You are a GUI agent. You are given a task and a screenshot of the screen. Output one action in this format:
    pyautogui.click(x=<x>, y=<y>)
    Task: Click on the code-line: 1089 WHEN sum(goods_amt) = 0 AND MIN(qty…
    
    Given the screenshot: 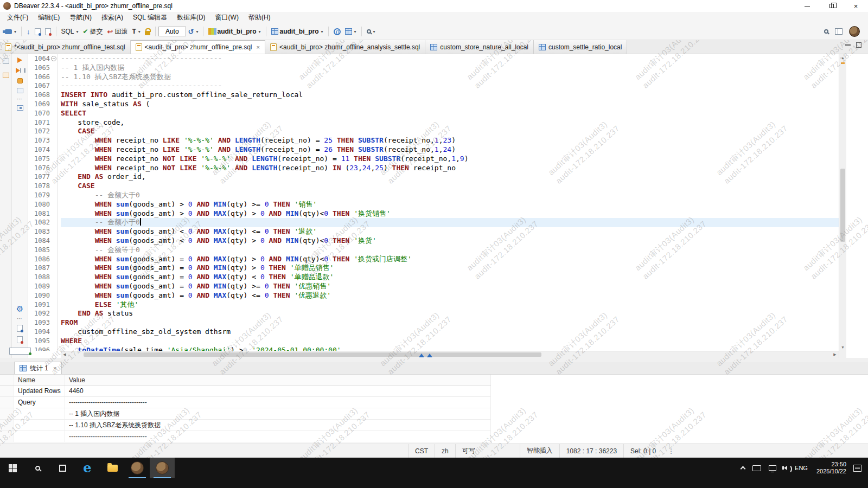 What is the action you would take?
    pyautogui.click(x=433, y=286)
    